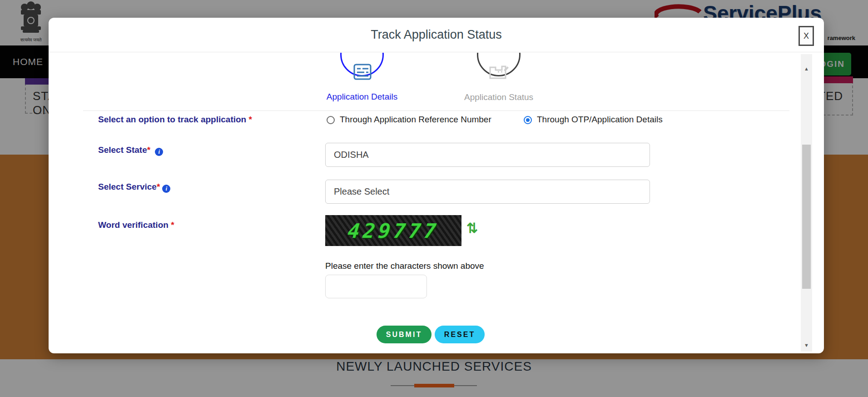 The height and width of the screenshot is (397, 868). Describe the element at coordinates (488, 192) in the screenshot. I see `select-service-dropdown: Please Select` at that location.